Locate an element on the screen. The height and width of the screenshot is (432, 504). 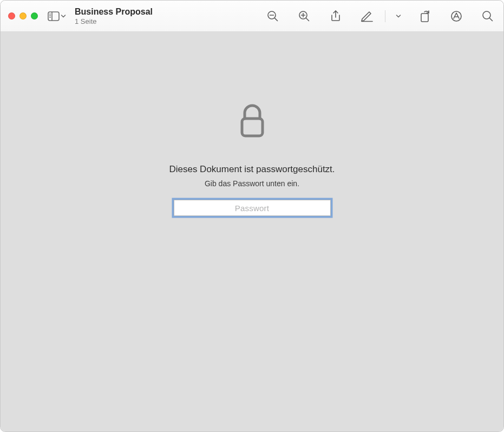
sidebar-toggle-button is located at coordinates (57, 16).